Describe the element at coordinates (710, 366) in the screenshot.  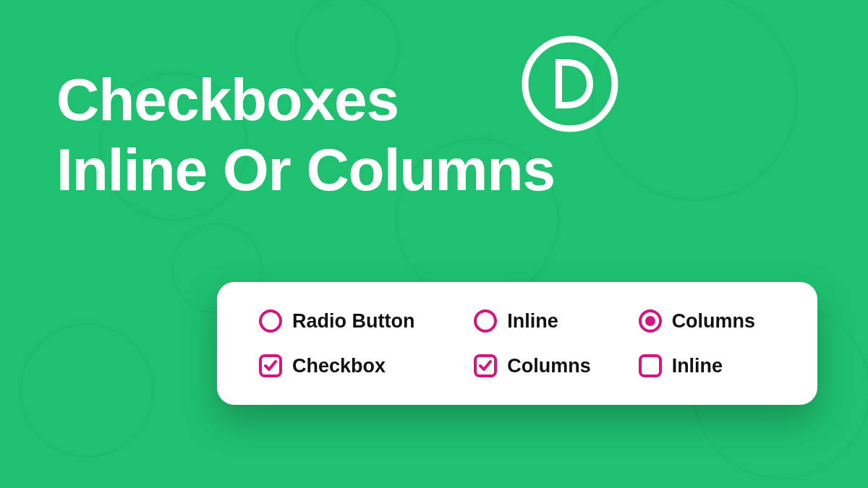
I see `checkbox-option-inline: Inline` at that location.